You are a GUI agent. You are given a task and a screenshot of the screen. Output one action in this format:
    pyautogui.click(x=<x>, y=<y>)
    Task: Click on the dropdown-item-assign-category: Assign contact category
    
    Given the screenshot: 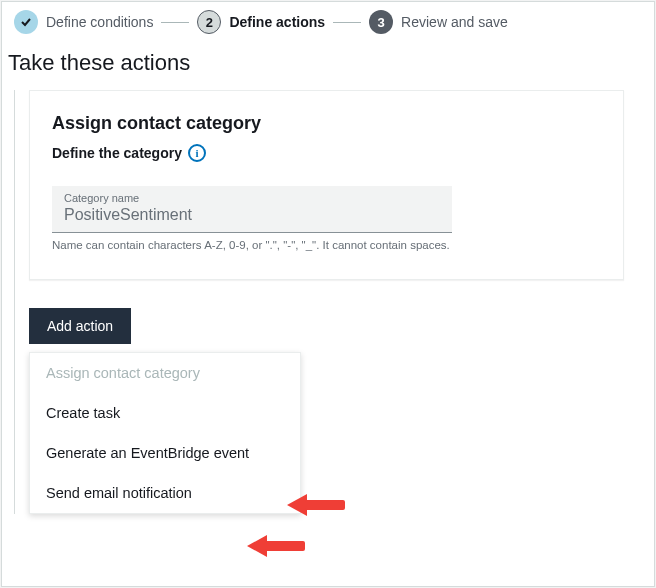 What is the action you would take?
    pyautogui.click(x=165, y=373)
    